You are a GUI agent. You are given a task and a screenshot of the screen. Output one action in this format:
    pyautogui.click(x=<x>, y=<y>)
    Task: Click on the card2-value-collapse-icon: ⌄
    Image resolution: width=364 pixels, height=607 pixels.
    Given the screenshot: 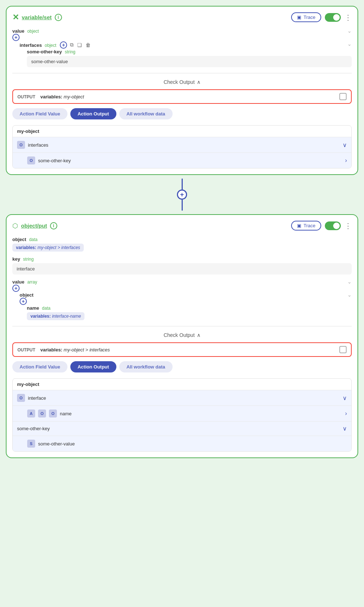 What is the action you would take?
    pyautogui.click(x=349, y=282)
    